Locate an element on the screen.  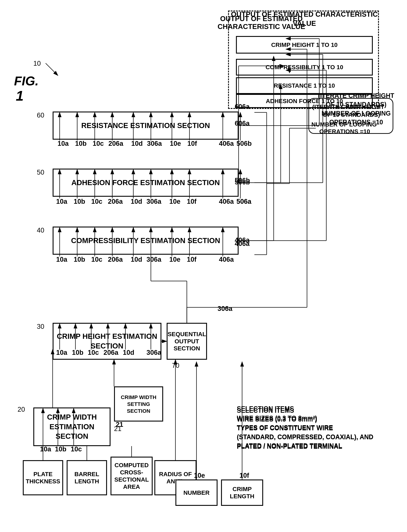
loop-line2: NUMBER OF LOOPING OPERATIONS =10 is located at coordinates (356, 118).